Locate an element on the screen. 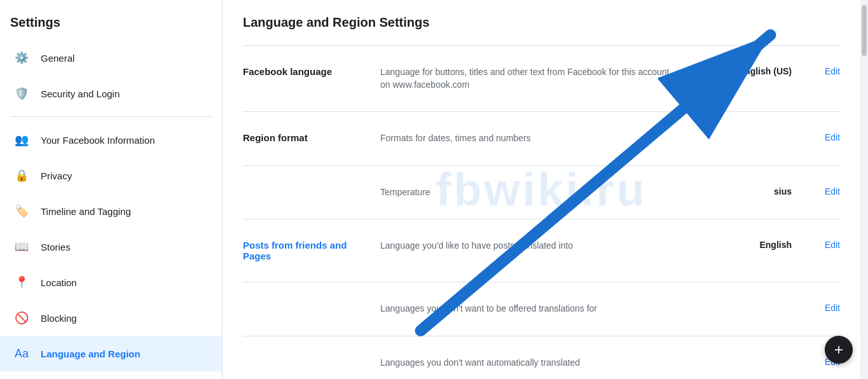  sidebar-item-label-your-facebook-info: Your Facebook Information is located at coordinates (98, 140).